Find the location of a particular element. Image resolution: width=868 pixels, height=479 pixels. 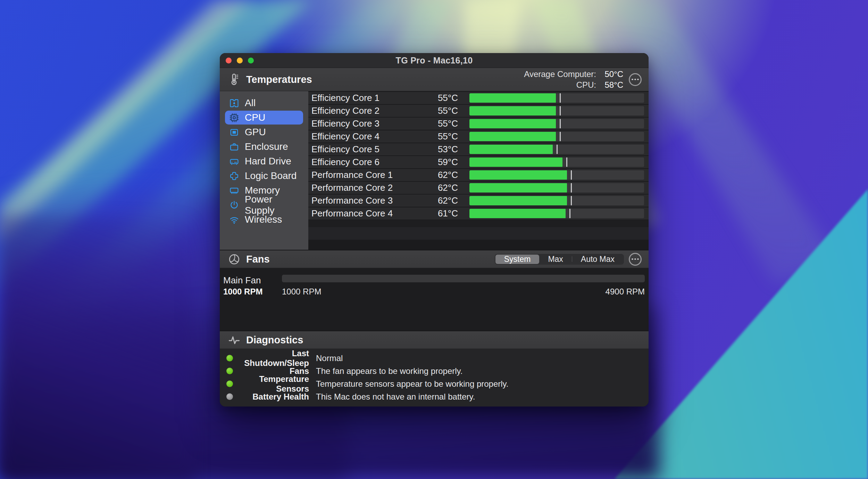

average-computer-label: Average Computer: is located at coordinates (560, 74).